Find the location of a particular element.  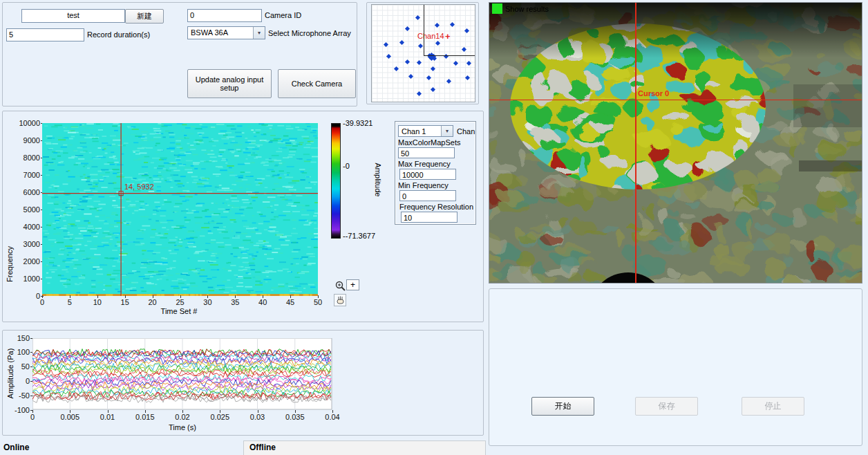

axis-tick-label: 9000 is located at coordinates (26, 140).